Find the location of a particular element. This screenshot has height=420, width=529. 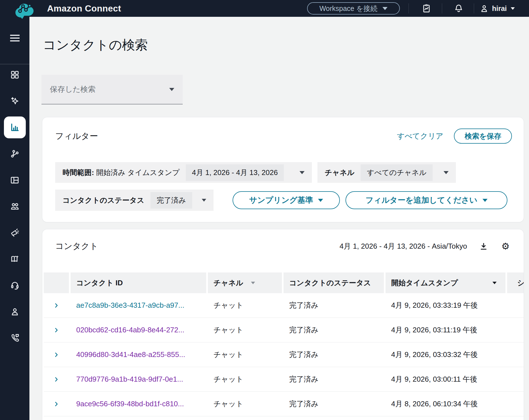

sidebar-item-knowledge is located at coordinates (15, 259).